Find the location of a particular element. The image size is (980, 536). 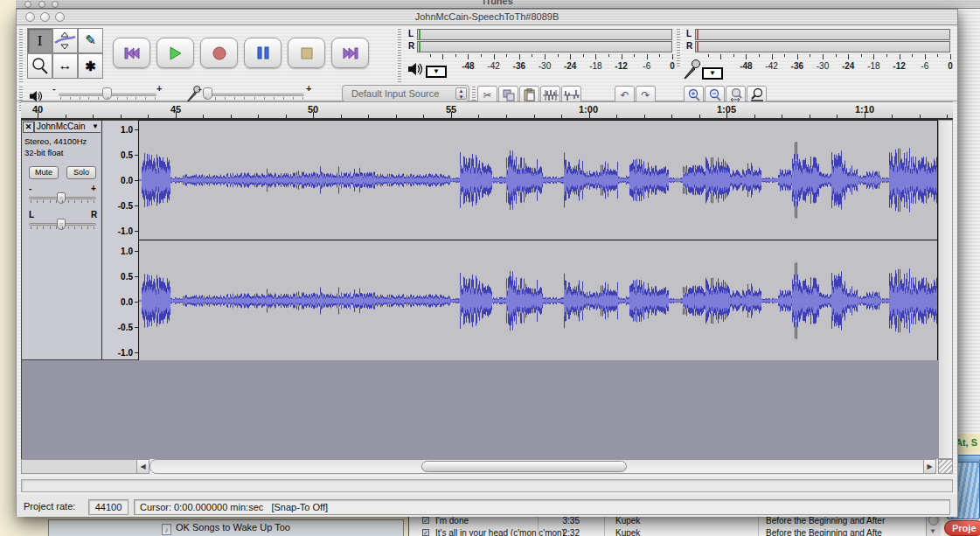

db-scale-label: -24 is located at coordinates (570, 66).